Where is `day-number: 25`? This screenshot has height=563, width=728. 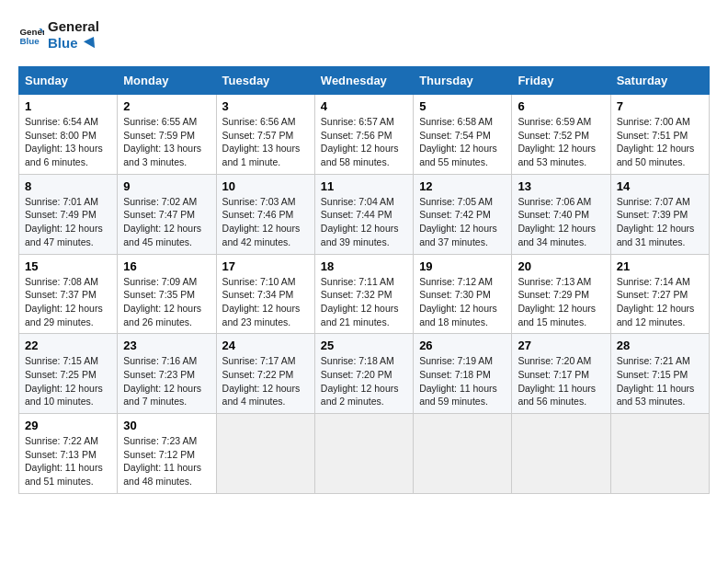 day-number: 25 is located at coordinates (364, 346).